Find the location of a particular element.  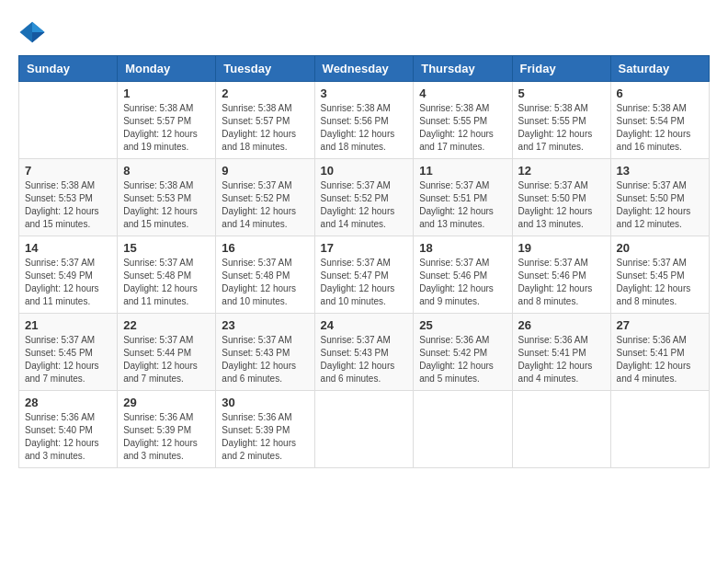

calendar-cell: 9Sunrise: 5:37 AM Sunset: 5:52 PM Daylig… is located at coordinates (265, 198).